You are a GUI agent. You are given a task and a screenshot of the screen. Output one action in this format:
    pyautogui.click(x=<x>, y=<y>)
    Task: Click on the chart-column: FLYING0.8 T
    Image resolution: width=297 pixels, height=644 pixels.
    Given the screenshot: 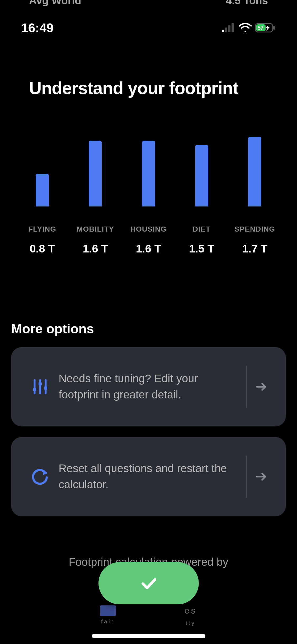 What is the action you would take?
    pyautogui.click(x=42, y=194)
    